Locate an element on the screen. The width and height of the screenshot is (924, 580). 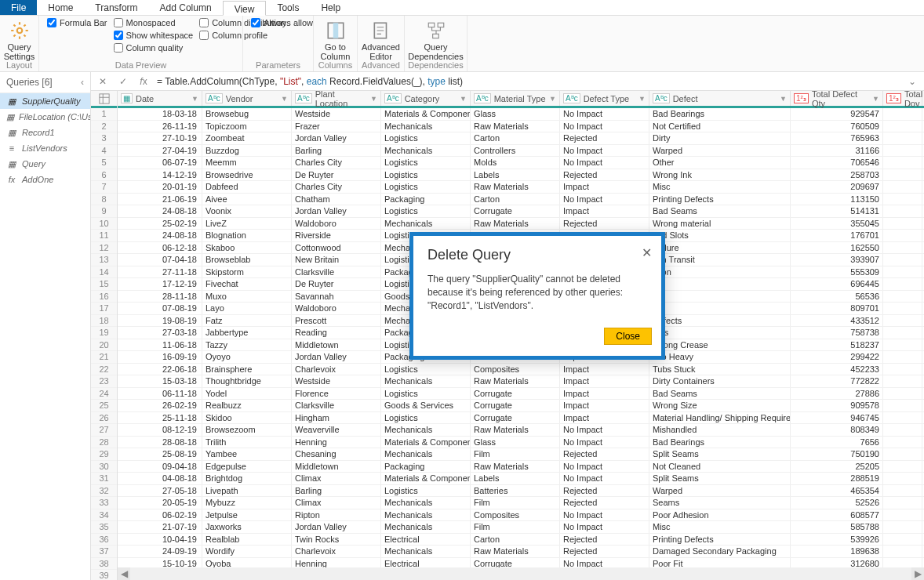
cell-defecttype: Impact is located at coordinates (605, 381).